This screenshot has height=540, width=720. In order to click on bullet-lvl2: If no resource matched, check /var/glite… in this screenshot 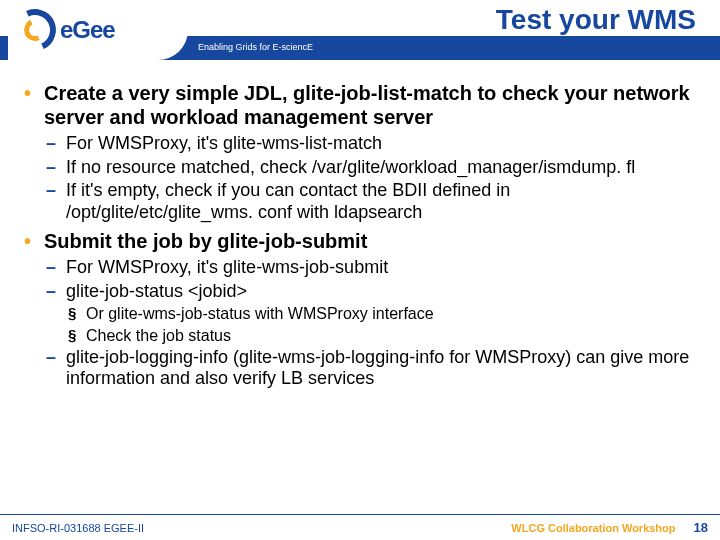, I will do `click(372, 168)`.